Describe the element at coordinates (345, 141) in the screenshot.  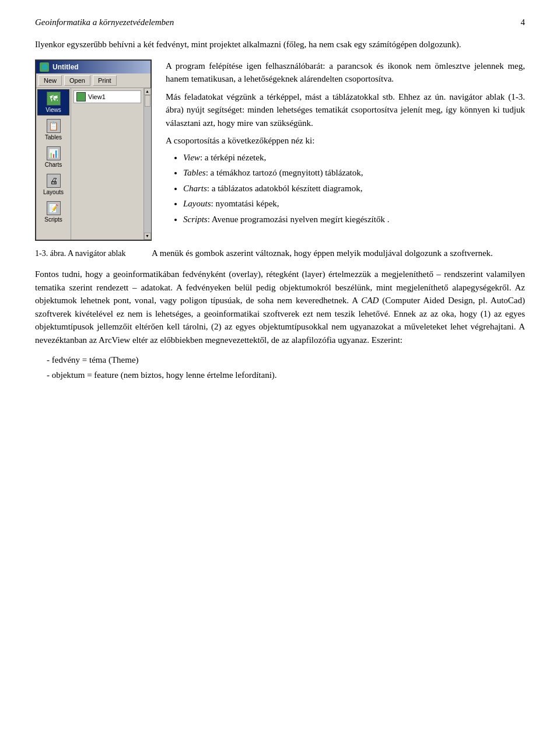
I see `grouping-intro: A csoportosítás a következőképpen néz ki…` at that location.